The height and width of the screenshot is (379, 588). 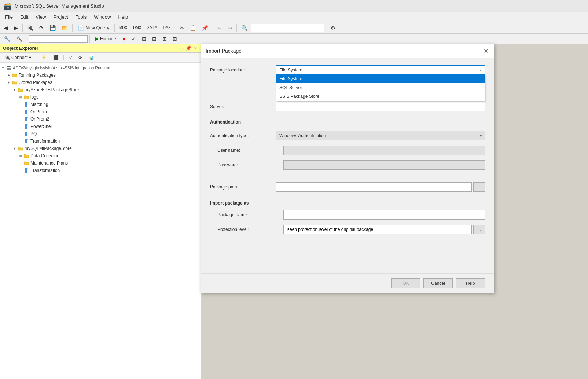 I want to click on oe-pin-icon: 📌, so click(x=188, y=48).